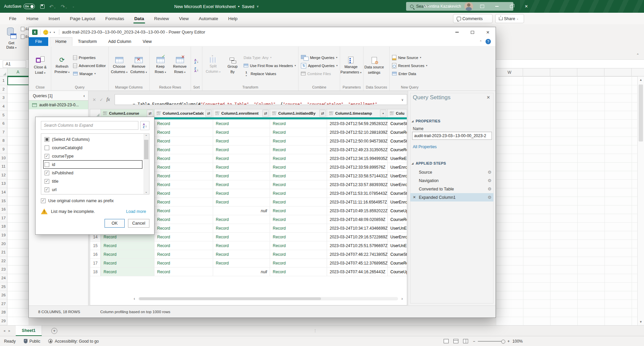 Image resolution: width=644 pixels, height=346 pixels. Describe the element at coordinates (3, 107) in the screenshot. I see `row-header: 4` at that location.